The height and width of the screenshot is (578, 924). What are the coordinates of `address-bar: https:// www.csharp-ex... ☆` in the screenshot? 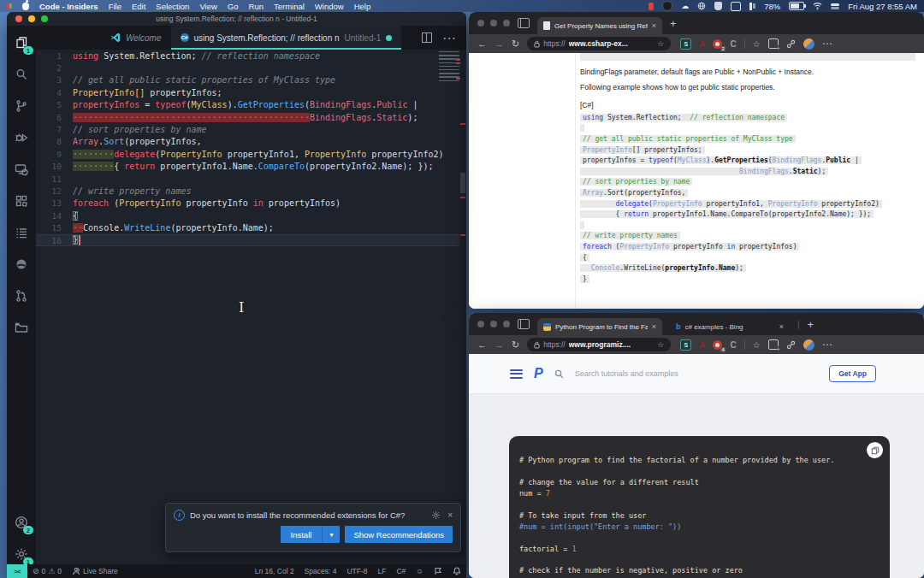 It's located at (599, 44).